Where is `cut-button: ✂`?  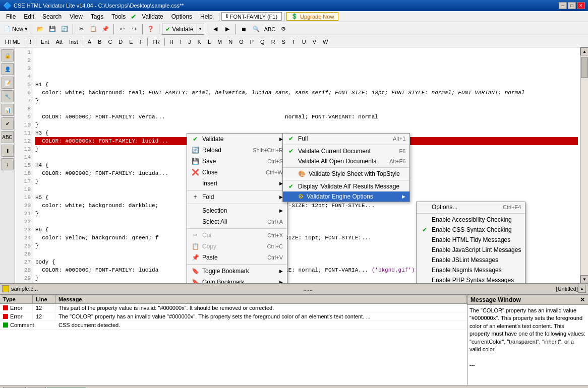
cut-button: ✂ is located at coordinates (81, 29).